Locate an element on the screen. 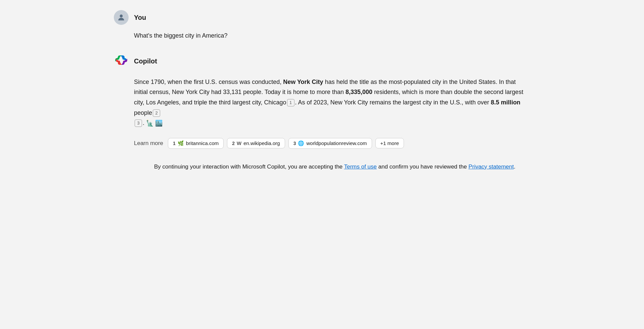 This screenshot has height=329, width=644. source-num-2: 2 is located at coordinates (233, 143).